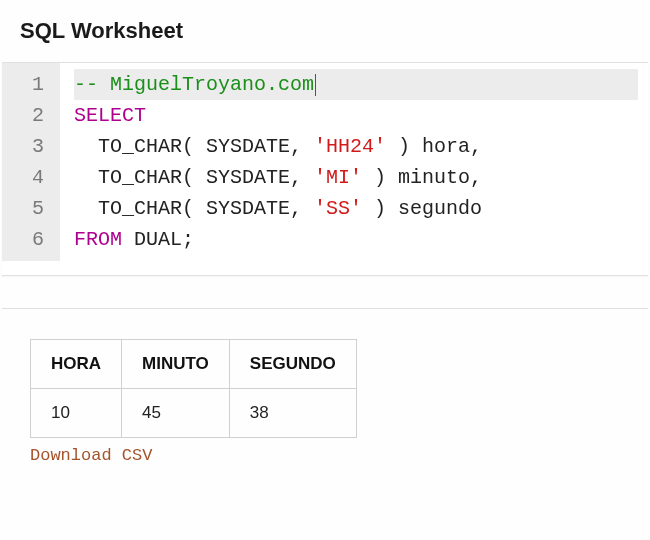  Describe the element at coordinates (338, 178) in the screenshot. I see `code-token: 'MI'` at that location.